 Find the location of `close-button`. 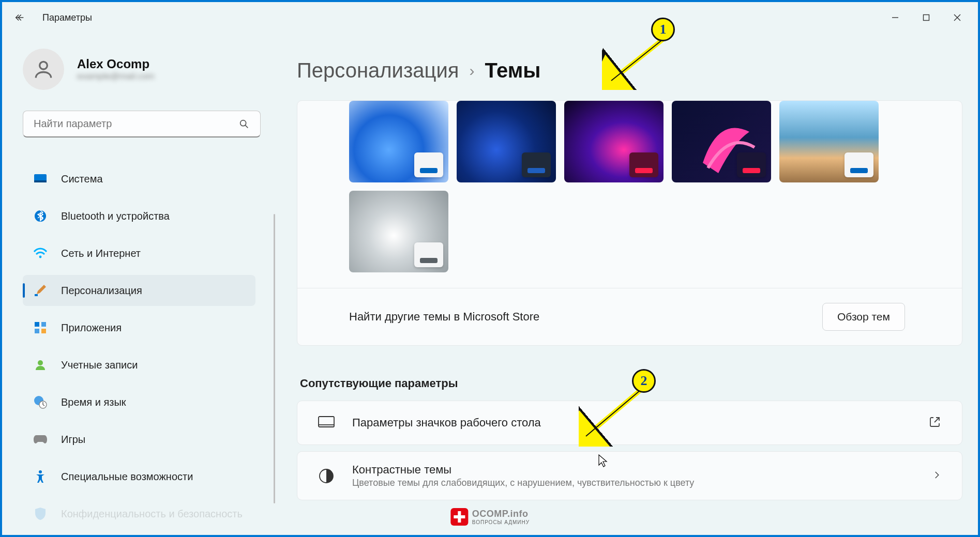

close-button is located at coordinates (957, 18).